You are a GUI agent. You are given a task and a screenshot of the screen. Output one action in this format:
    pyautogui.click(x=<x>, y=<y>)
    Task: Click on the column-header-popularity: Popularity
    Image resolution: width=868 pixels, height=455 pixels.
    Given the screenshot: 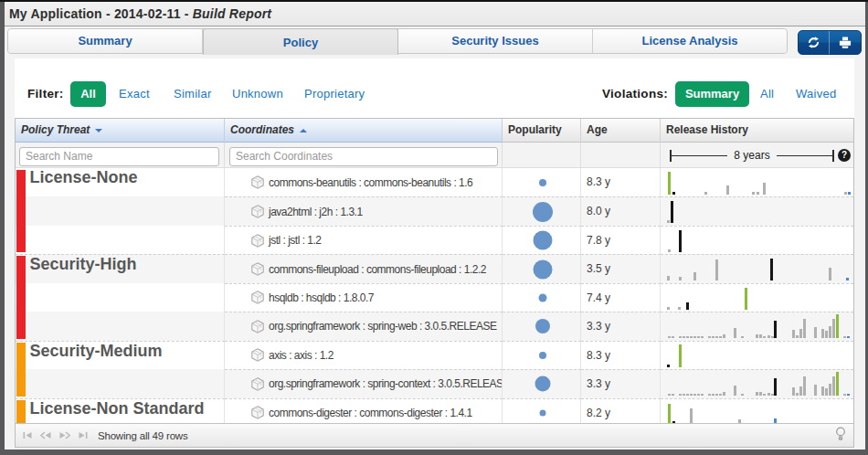 What is the action you would take?
    pyautogui.click(x=542, y=131)
    